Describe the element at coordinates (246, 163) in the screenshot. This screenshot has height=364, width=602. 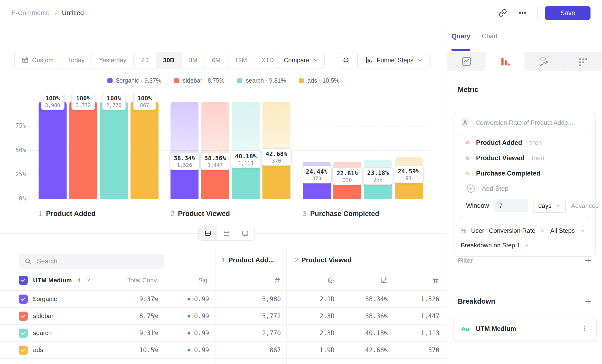
I see `bar-count-label: 1,113` at that location.